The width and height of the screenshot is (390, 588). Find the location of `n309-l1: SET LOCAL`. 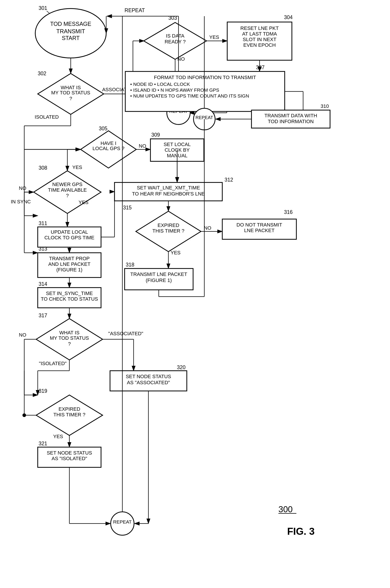

n309-l1: SET LOCAL is located at coordinates (177, 144).